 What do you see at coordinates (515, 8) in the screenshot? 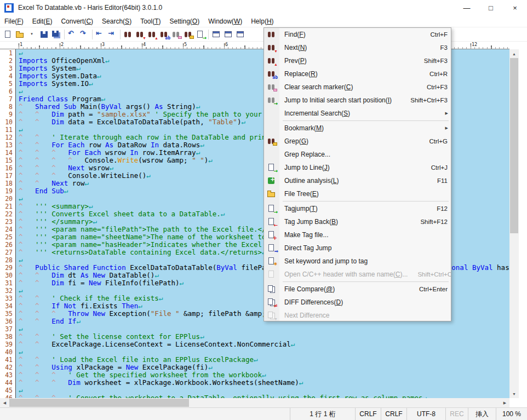
I see `close-button: ×` at bounding box center [515, 8].